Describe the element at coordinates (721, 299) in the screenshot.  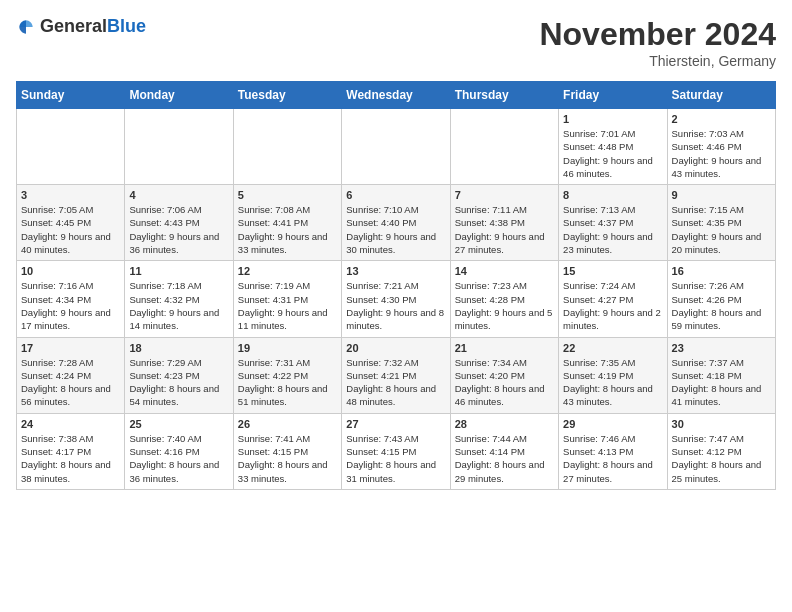
I see `calendar-cell: 16Sunrise: 7:26 AM Sunset: 4:26 PM Dayli…` at that location.